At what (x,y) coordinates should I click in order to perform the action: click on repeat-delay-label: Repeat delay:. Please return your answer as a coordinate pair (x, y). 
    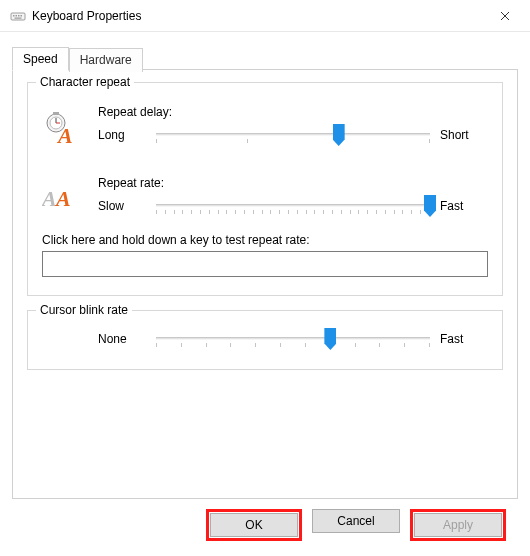
    Looking at the image, I should click on (293, 112).